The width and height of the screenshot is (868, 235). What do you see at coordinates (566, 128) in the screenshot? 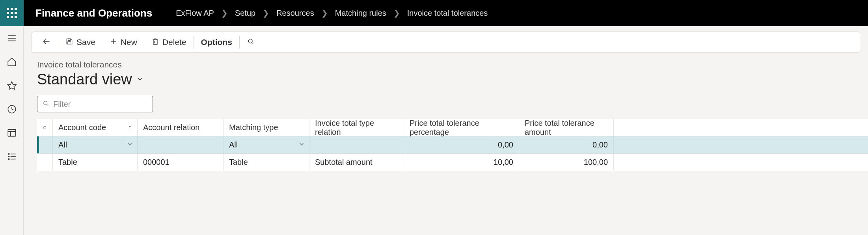
I see `col-header-label: Price total tolerance amount` at bounding box center [566, 128].